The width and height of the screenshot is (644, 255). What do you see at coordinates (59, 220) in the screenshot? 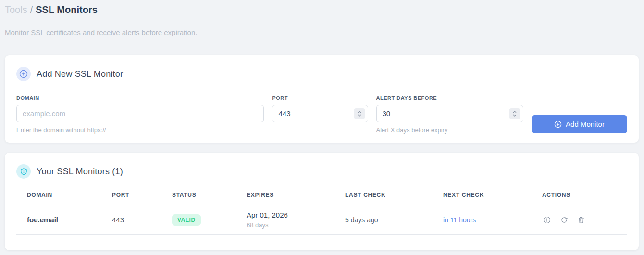
I see `row-domain: foe.email` at bounding box center [59, 220].